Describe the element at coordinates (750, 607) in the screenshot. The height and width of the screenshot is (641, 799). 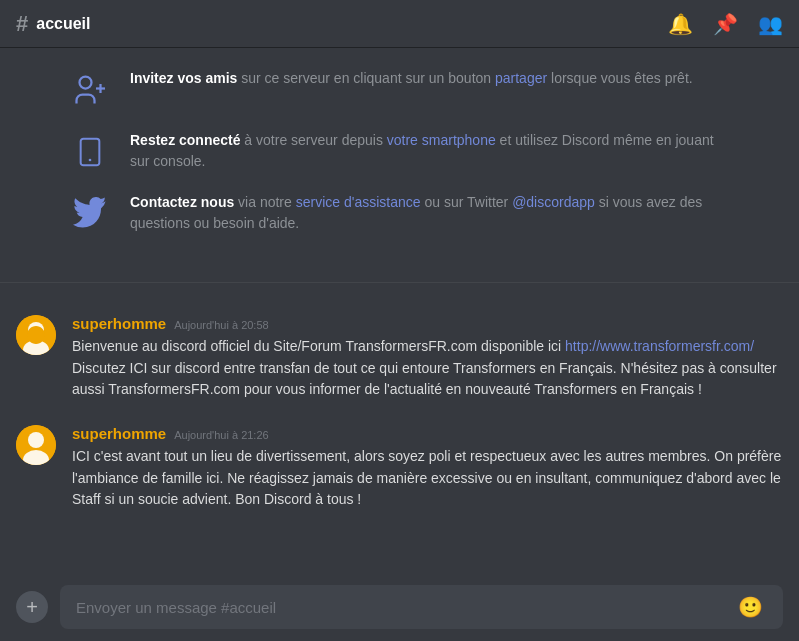
I see `emoji-button: 🙂` at that location.